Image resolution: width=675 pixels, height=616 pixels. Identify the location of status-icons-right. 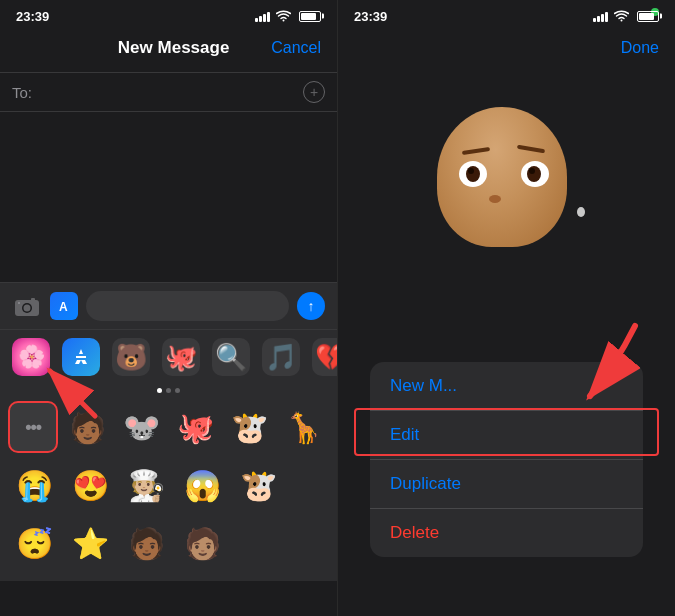
(626, 16).